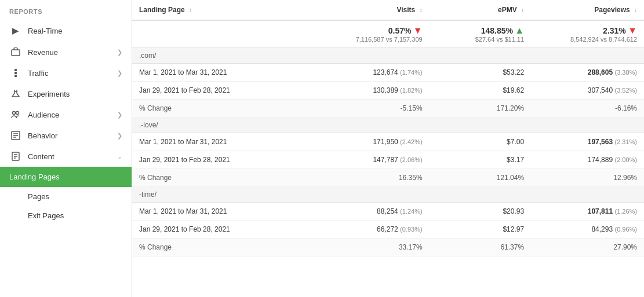 This screenshot has height=297, width=644. Describe the element at coordinates (497, 31) in the screenshot. I see `epmv-pct-change: 148.85%` at that location.